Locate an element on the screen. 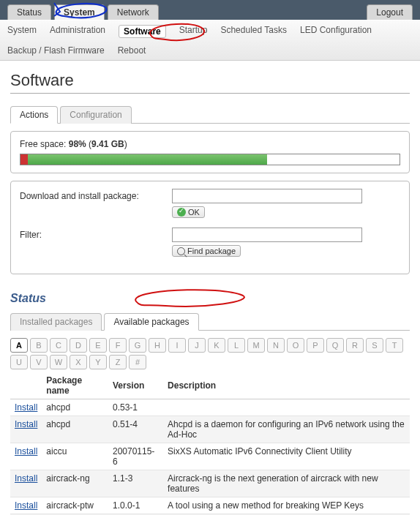  alpha-X: X is located at coordinates (78, 362).